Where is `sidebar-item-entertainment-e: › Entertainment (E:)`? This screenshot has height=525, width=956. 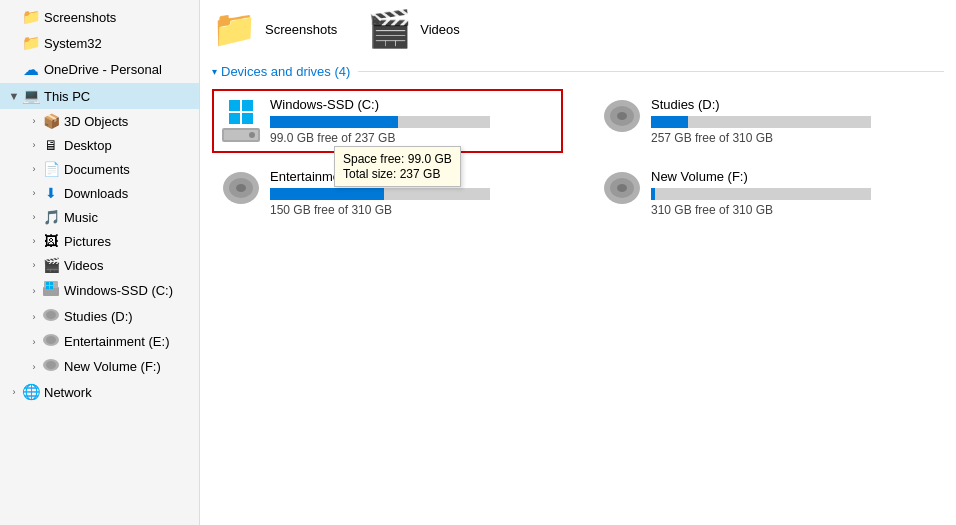 sidebar-item-entertainment-e: › Entertainment (E:) is located at coordinates (110, 342).